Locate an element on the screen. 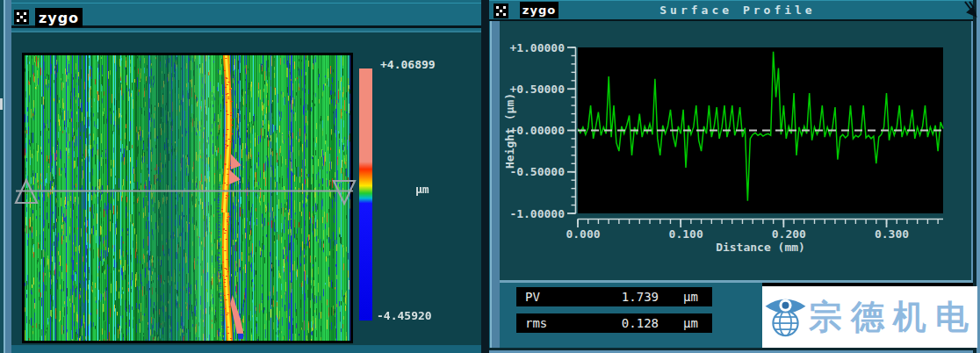  profile-cursor is located at coordinates (184, 192).